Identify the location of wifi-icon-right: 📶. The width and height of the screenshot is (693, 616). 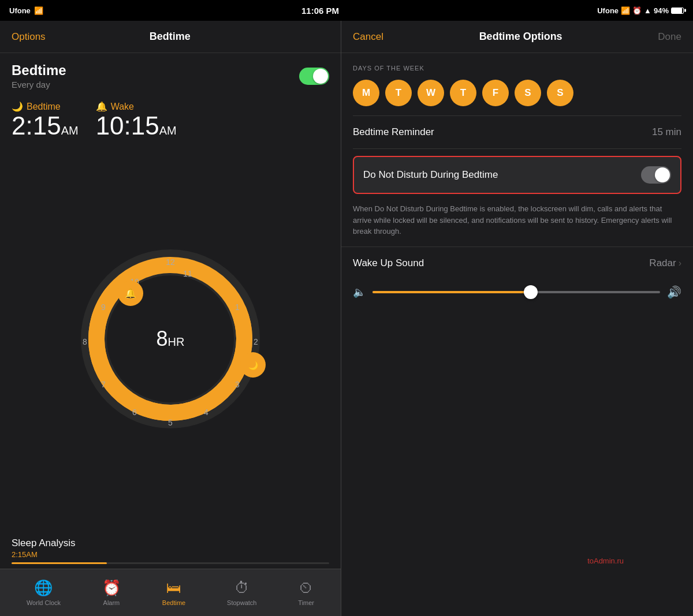
(625, 10).